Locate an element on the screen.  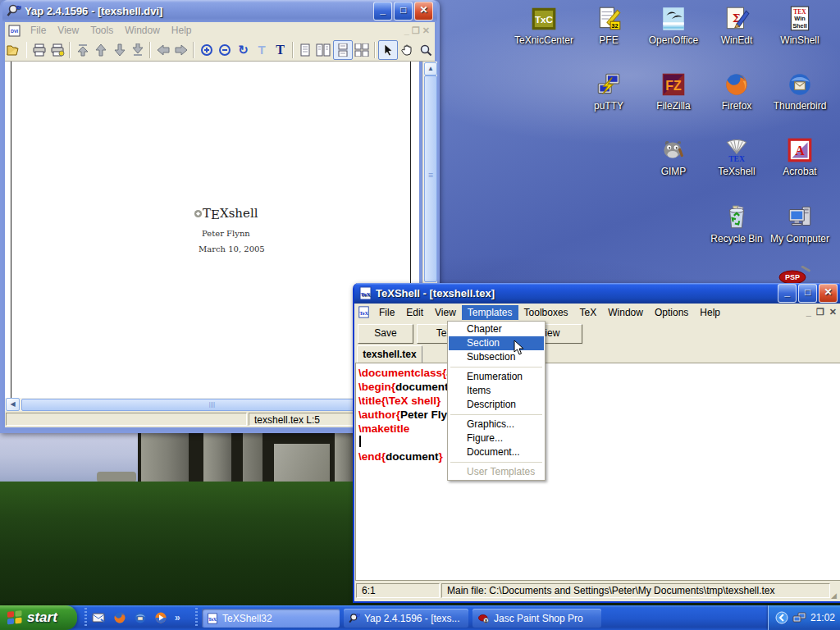
yap-menu-window: Window is located at coordinates (143, 30).